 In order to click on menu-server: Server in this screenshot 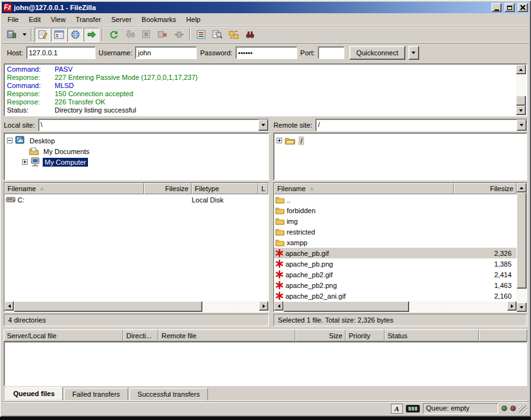, I will do `click(121, 19)`.